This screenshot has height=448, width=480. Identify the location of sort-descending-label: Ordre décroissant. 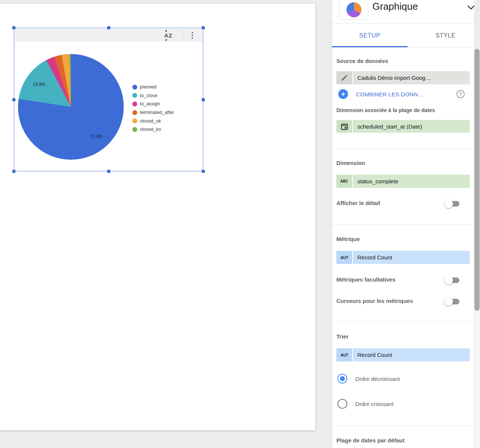
(377, 379).